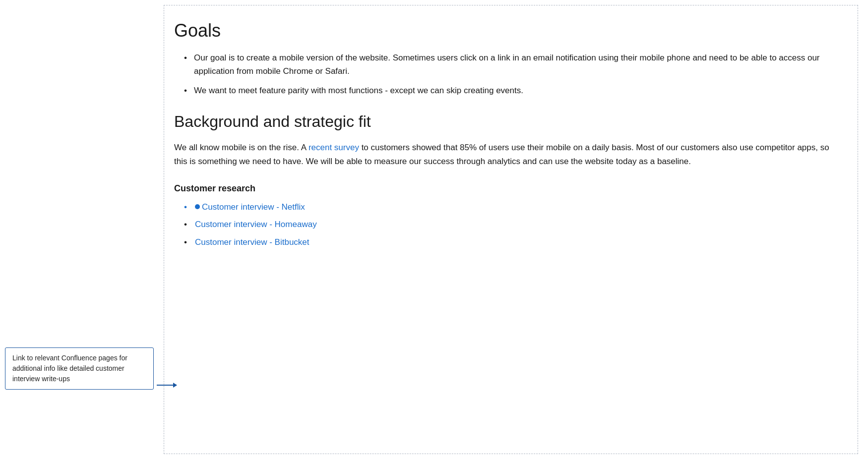 The width and height of the screenshot is (868, 459). Describe the element at coordinates (506, 74) in the screenshot. I see `goals-bullet-list: Our goal is to create a mobile version o…` at that location.